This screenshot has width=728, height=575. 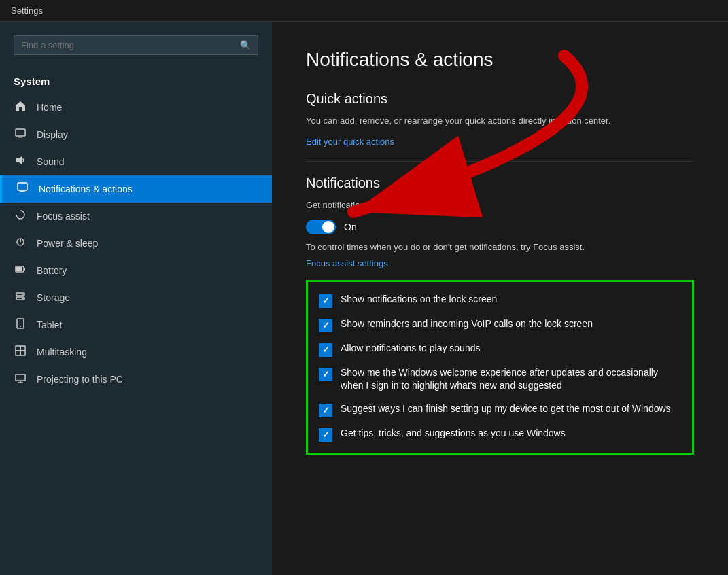 I want to click on sidebar-item-label-home: Home, so click(x=49, y=107).